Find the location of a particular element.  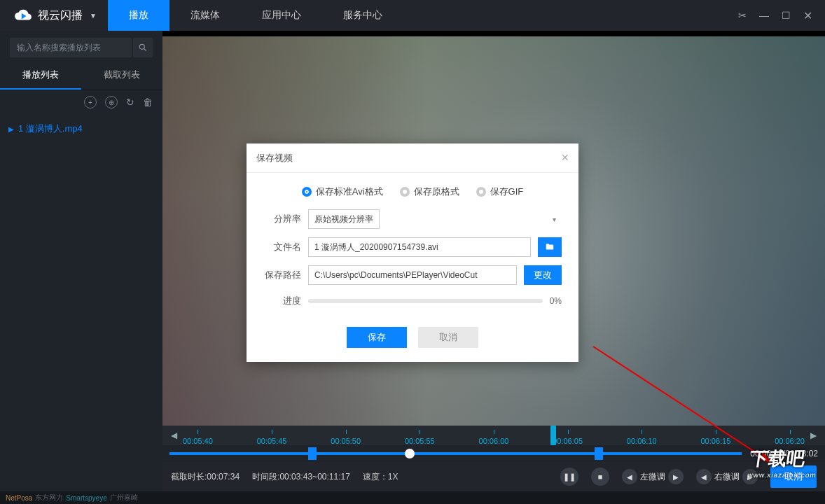

pause-button: ❚❚ is located at coordinates (569, 477).